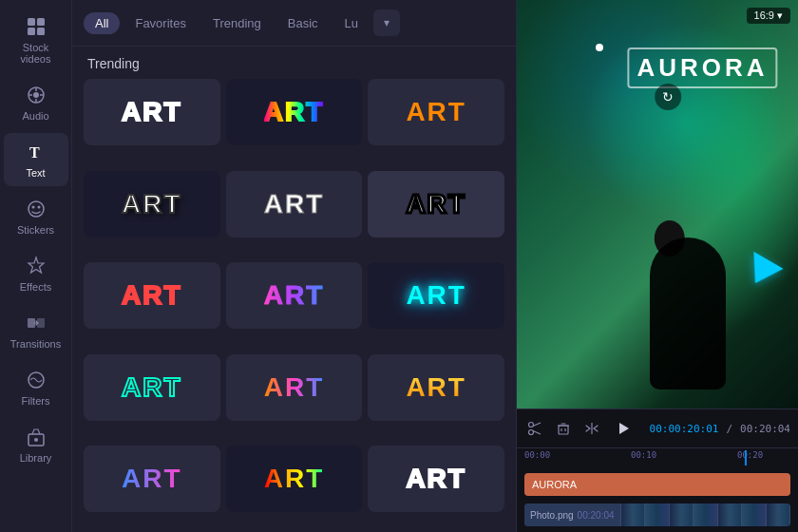  What do you see at coordinates (36, 53) in the screenshot?
I see `sidebar-label-stock-videos: Stock videos` at bounding box center [36, 53].